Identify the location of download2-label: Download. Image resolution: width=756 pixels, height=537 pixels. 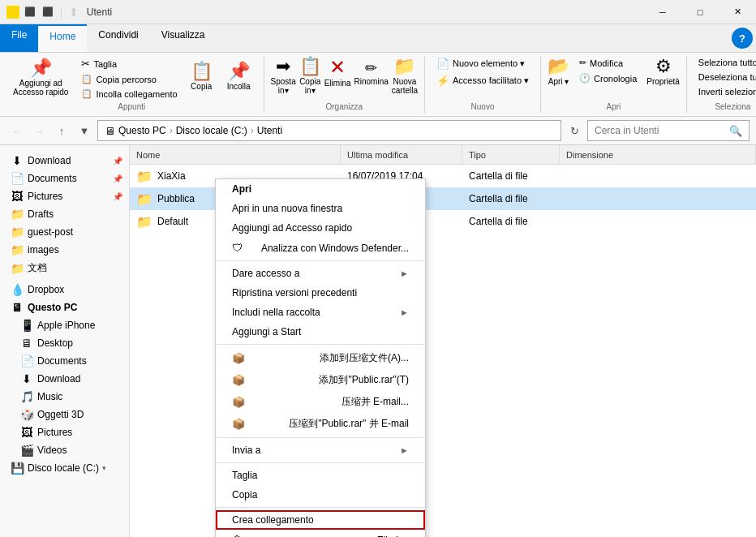
(58, 379).